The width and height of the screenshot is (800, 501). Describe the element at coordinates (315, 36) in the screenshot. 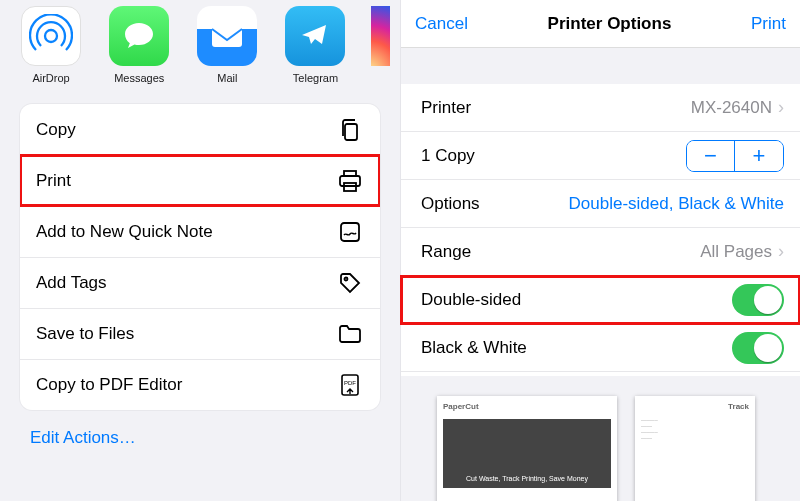

I see `telegram-icon` at that location.